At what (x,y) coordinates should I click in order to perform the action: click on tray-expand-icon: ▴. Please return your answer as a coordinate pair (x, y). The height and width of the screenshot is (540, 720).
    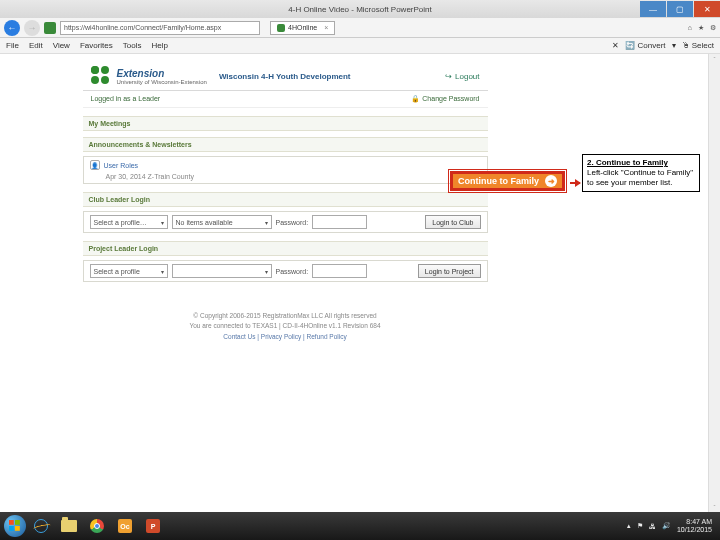
    Looking at the image, I should click on (629, 526).